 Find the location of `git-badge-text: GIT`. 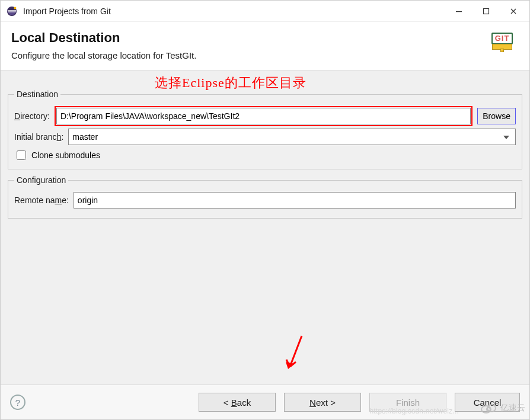

git-badge-text: GIT is located at coordinates (503, 39).